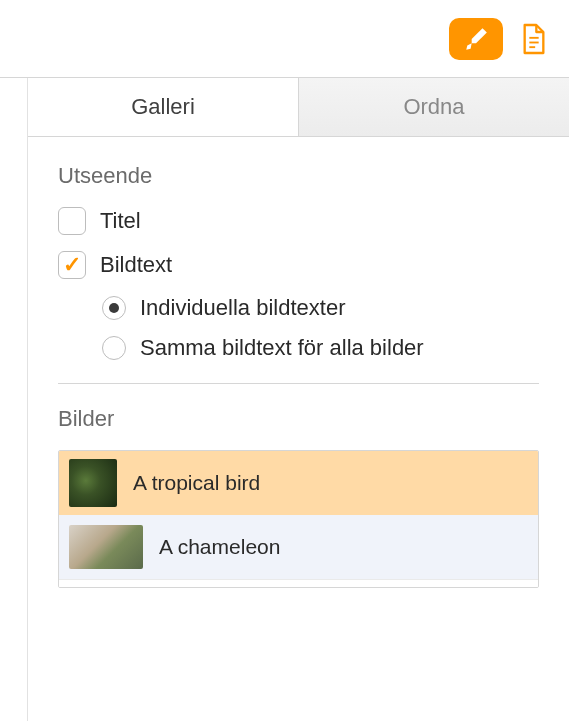  What do you see at coordinates (320, 348) in the screenshot?
I see `radio-same-row: Samma bildtext för alla bilder` at bounding box center [320, 348].